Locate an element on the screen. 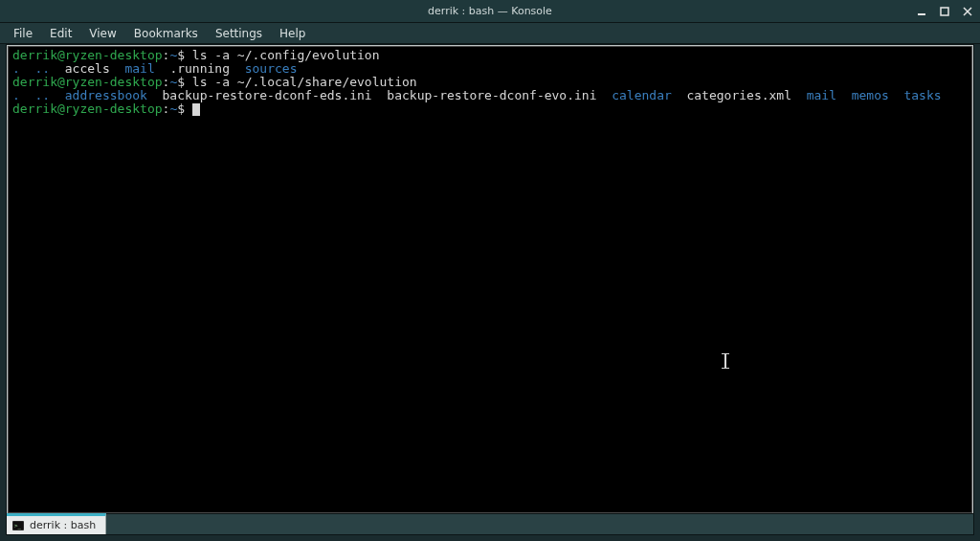 Image resolution: width=980 pixels, height=541 pixels. menu-view: View is located at coordinates (102, 34).